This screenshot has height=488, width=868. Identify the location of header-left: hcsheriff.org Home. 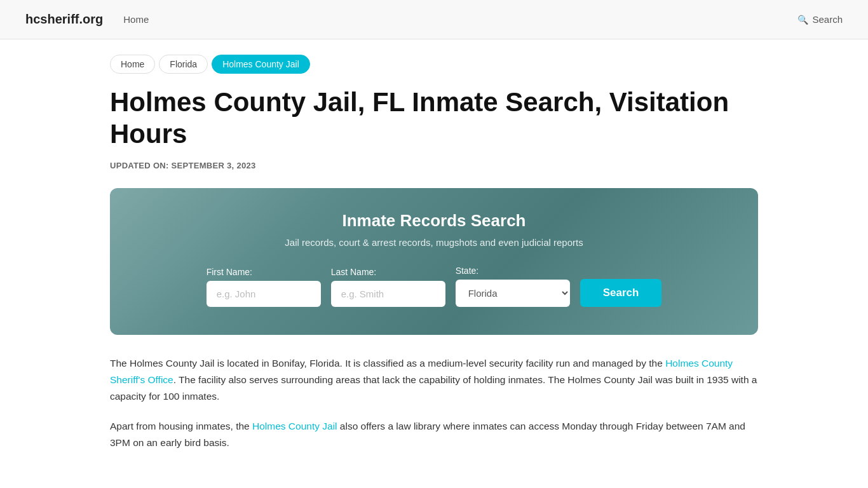
(87, 19).